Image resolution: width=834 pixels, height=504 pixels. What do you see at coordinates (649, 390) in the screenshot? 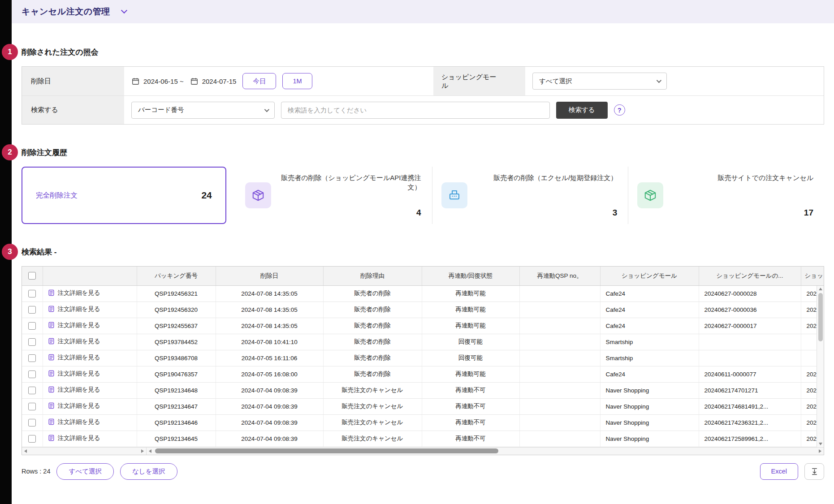
I see `cell-mall: Naver Shopping` at bounding box center [649, 390].